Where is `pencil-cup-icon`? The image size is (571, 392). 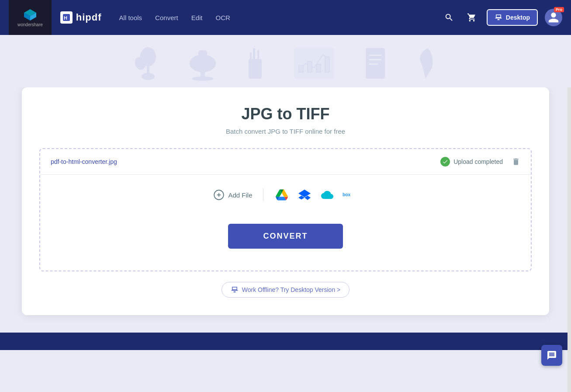 pencil-cup-icon is located at coordinates (255, 63).